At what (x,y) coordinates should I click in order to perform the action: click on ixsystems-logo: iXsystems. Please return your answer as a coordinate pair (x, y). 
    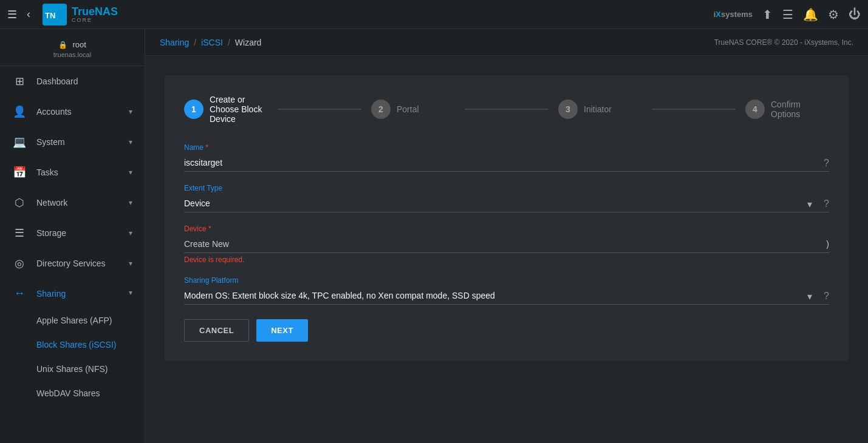
    Looking at the image, I should click on (733, 15).